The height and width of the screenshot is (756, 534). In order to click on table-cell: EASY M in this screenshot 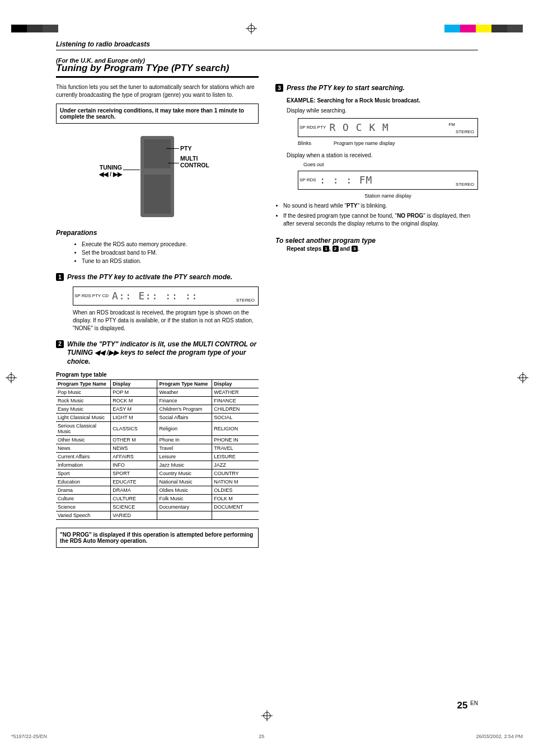, I will do `click(134, 410)`.